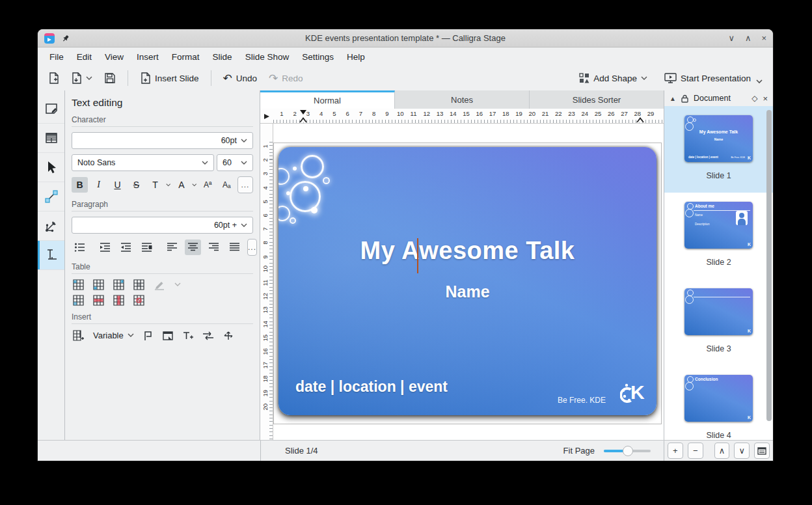 The width and height of the screenshot is (812, 505). I want to click on remove-slide-button: −, so click(696, 450).